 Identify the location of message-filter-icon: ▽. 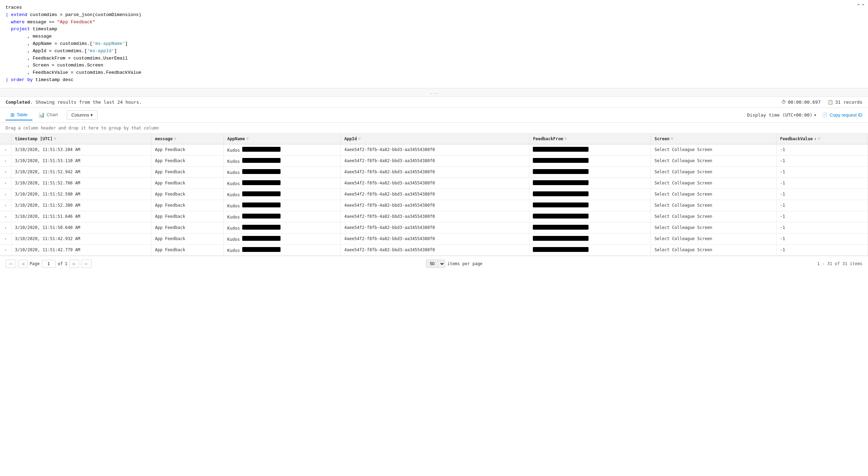
(175, 138).